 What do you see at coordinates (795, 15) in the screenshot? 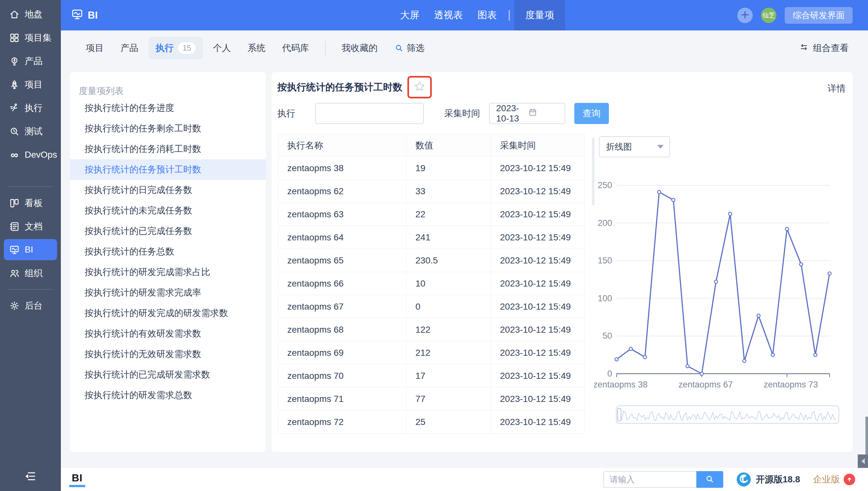
I see `header-actions: 仙芝 综合研发界面` at bounding box center [795, 15].